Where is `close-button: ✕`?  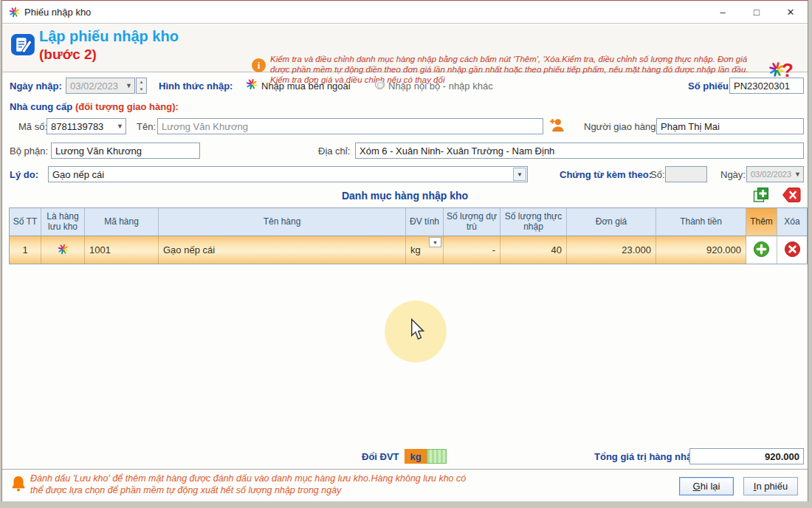 close-button: ✕ is located at coordinates (791, 12).